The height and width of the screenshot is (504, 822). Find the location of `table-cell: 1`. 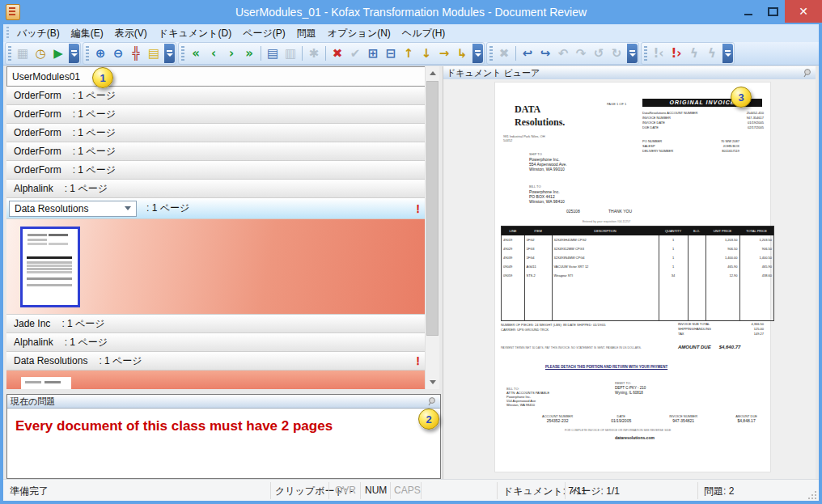

table-cell: 1 is located at coordinates (673, 239).